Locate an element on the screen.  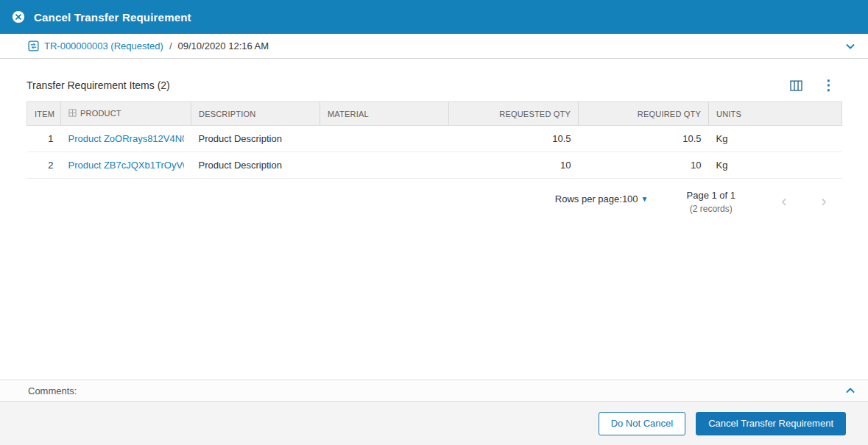
drag-grid-icon is located at coordinates (72, 113).